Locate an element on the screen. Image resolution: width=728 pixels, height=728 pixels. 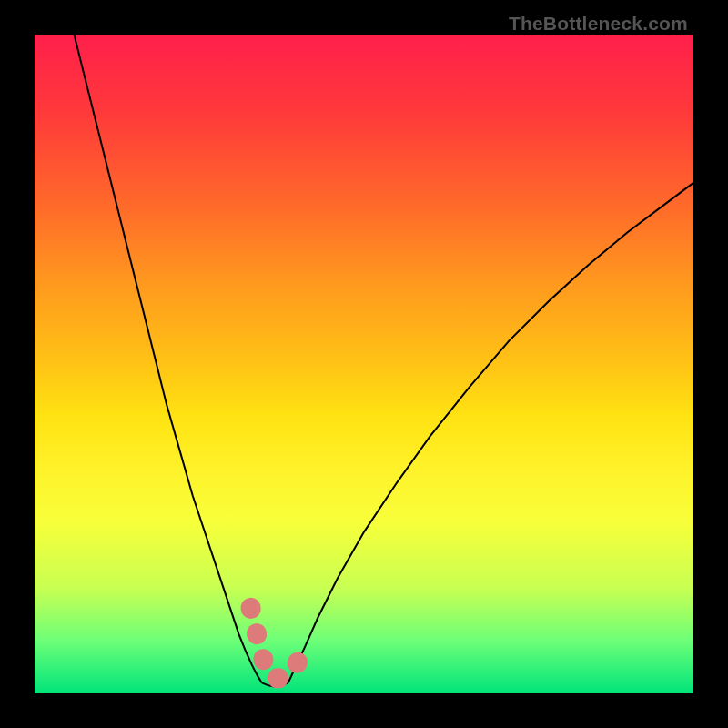
valley-marker is located at coordinates (277, 642).